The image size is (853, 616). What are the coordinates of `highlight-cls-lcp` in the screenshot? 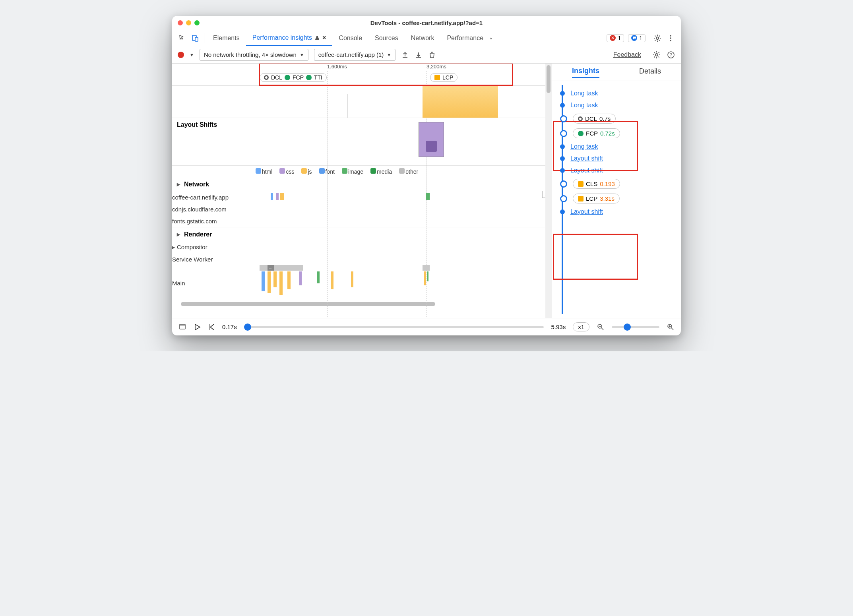 It's located at (595, 257).